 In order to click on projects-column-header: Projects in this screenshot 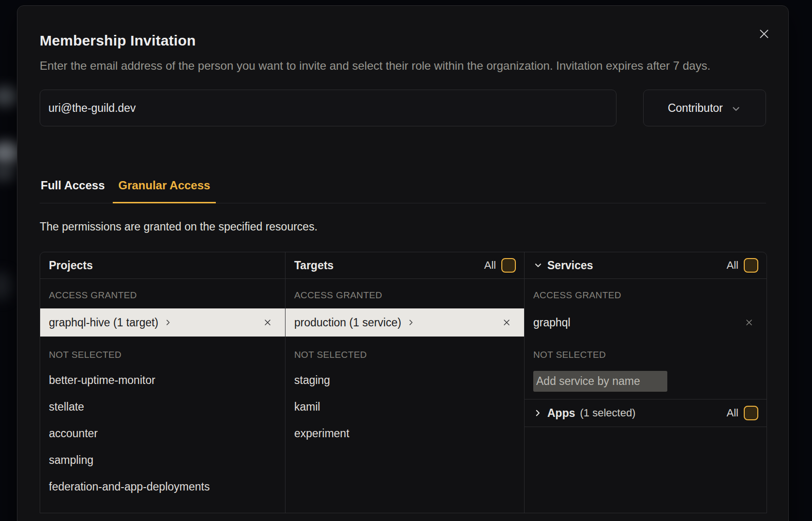, I will do `click(163, 265)`.